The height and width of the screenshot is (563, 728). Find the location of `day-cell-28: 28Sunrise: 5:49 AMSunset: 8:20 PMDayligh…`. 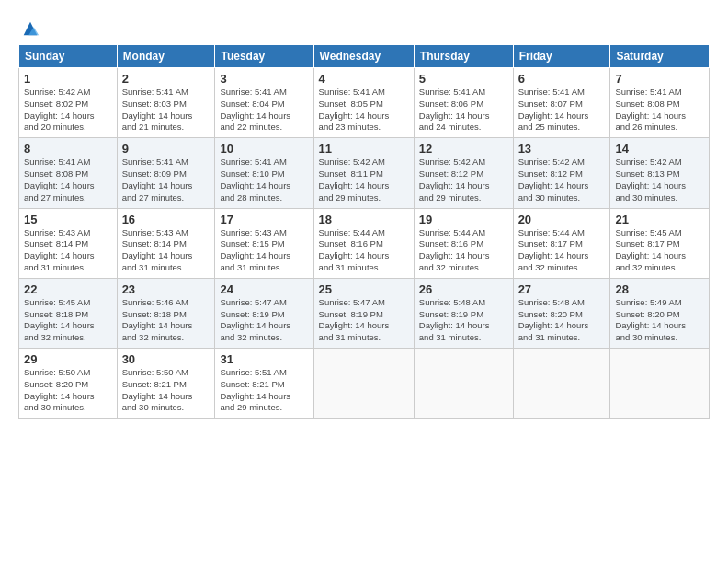

day-cell-28: 28Sunrise: 5:49 AMSunset: 8:20 PMDayligh… is located at coordinates (660, 313).